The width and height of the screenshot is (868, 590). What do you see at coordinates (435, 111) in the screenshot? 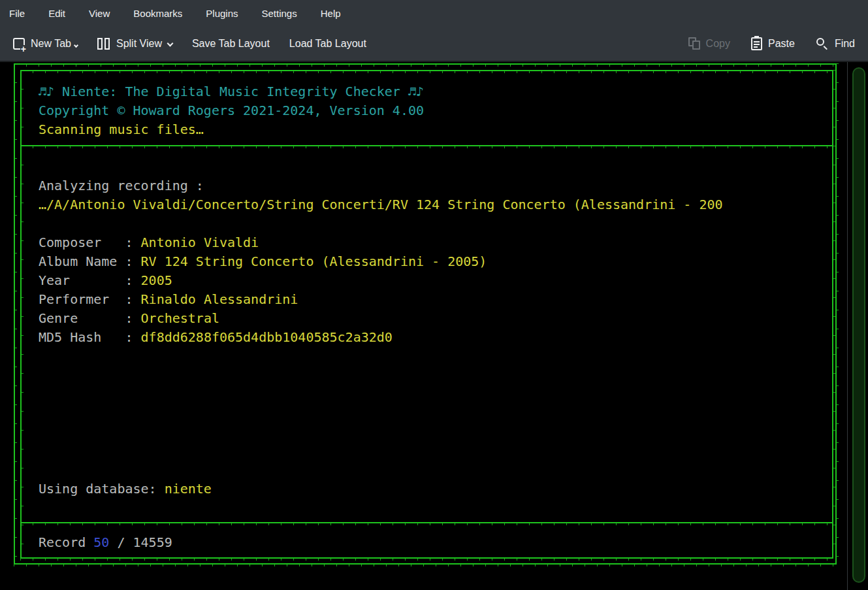
I see `copyright-line: Copyright © Howard Rogers 2021-2024, Ver…` at bounding box center [435, 111].